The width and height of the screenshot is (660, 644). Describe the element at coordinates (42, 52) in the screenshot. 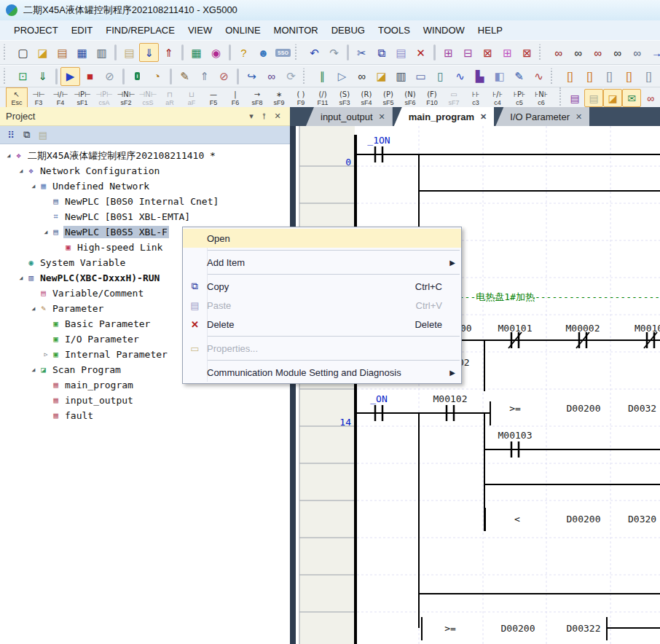

I see `open-icon: ◪` at that location.